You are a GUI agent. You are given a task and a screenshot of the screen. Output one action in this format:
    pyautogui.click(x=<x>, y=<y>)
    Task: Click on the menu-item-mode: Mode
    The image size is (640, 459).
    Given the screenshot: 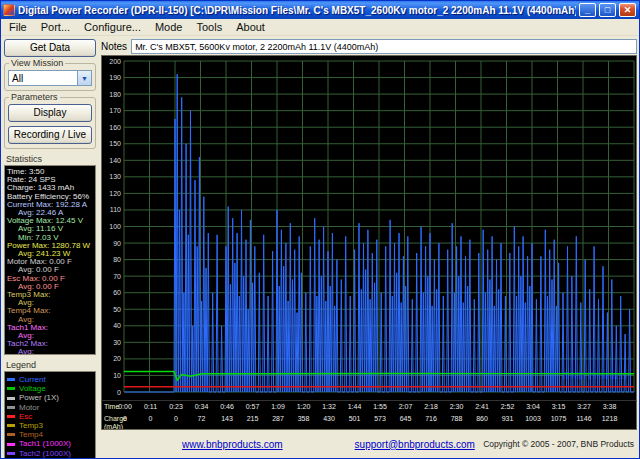 What is the action you would take?
    pyautogui.click(x=169, y=27)
    